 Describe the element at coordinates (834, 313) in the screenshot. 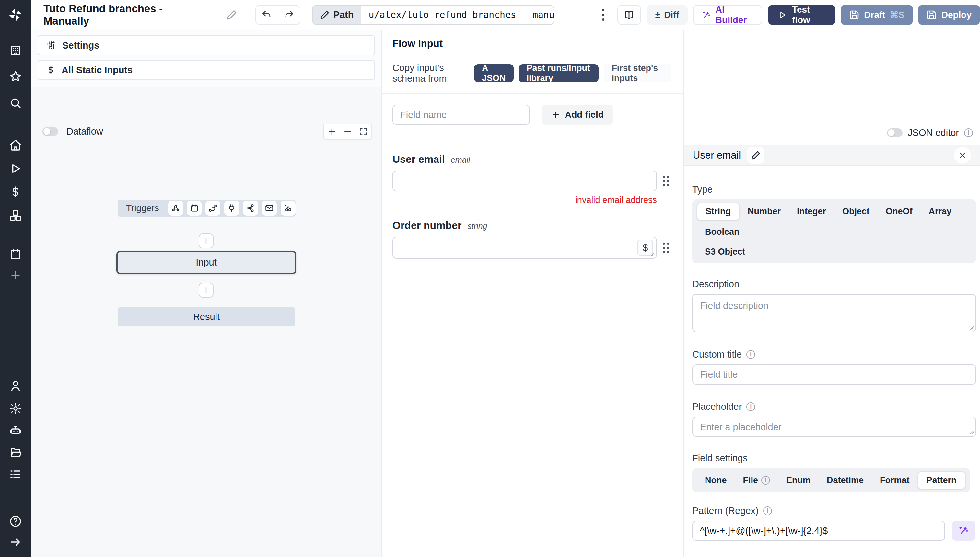

I see `description-textarea: Field description` at that location.